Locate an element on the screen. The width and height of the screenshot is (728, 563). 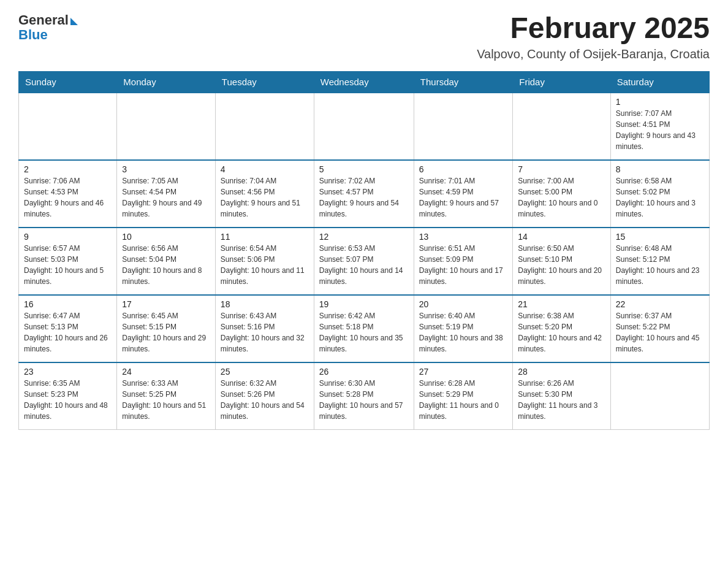
logo-blue-text: Blue is located at coordinates (33, 35).